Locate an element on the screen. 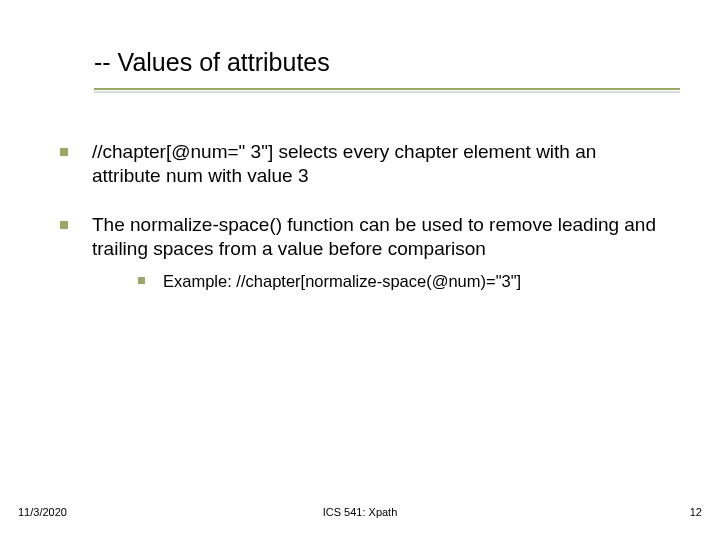 This screenshot has width=720, height=540. page-number: 12 is located at coordinates (696, 512).